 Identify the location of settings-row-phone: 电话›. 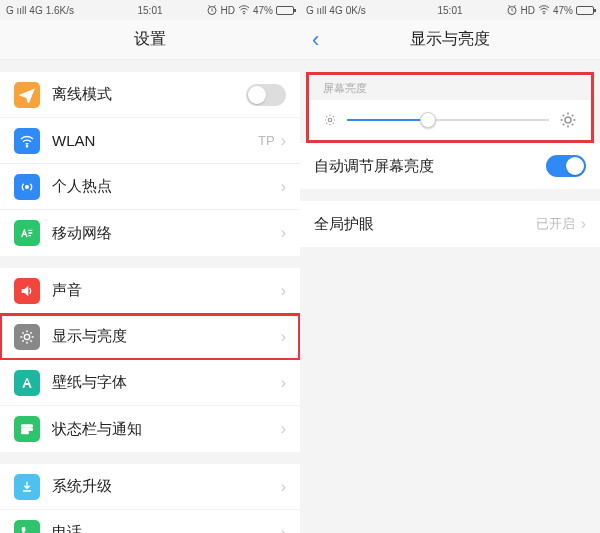
(150, 522).